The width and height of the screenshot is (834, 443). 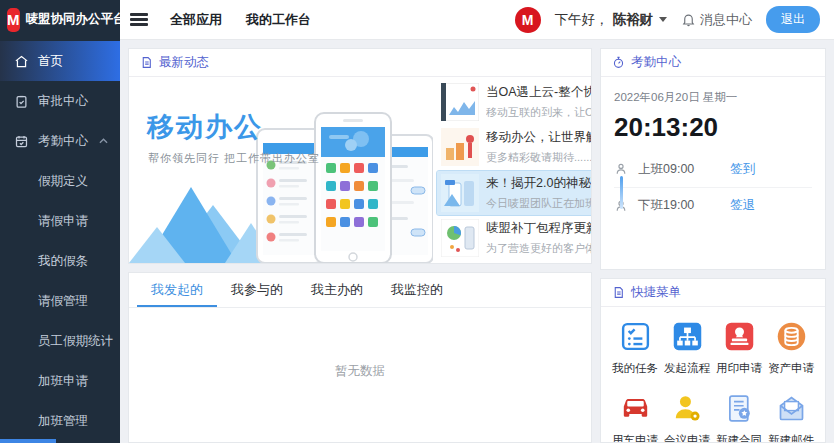 I want to click on tab-participated-by-me: 我参与的, so click(x=257, y=290).